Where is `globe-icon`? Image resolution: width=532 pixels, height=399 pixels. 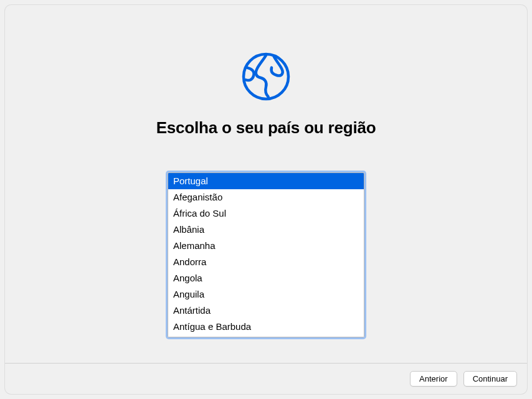 globe-icon is located at coordinates (266, 77).